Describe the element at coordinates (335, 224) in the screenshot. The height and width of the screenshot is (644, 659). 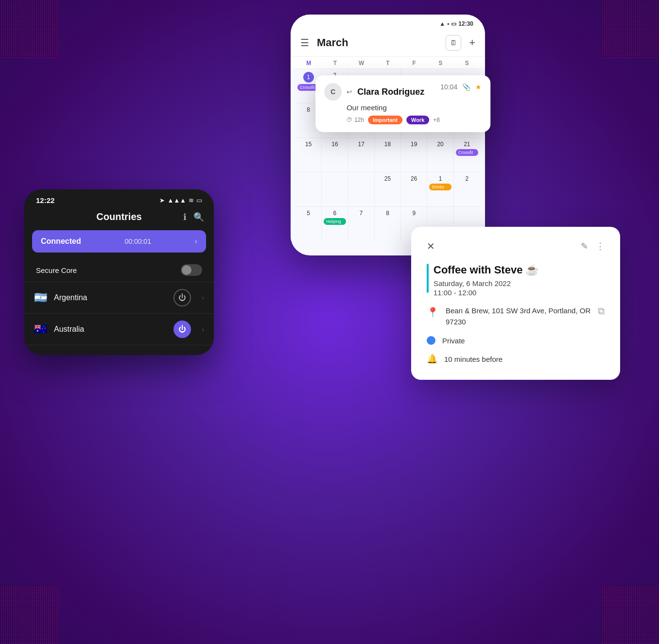
I see `calendar-cell-5-2: 6 Helping` at that location.